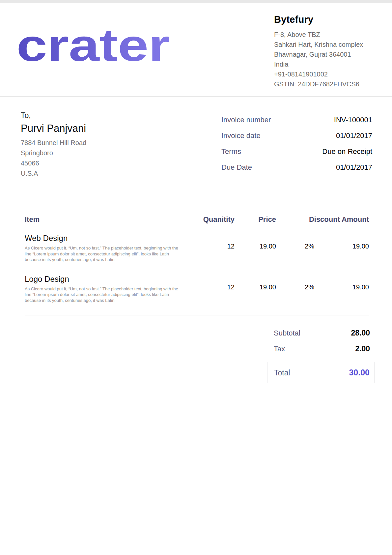 The height and width of the screenshot is (555, 392). Describe the element at coordinates (359, 372) in the screenshot. I see `total-value: 30.00` at that location.